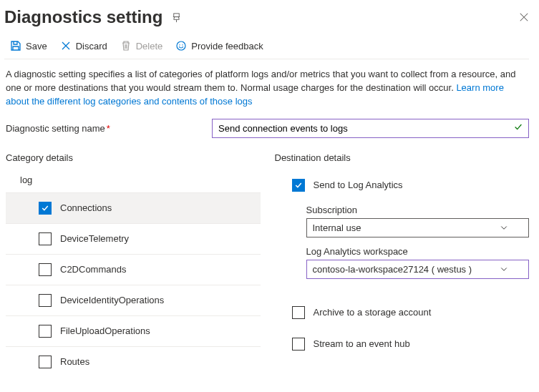 The width and height of the screenshot is (539, 392). What do you see at coordinates (83, 17) in the screenshot?
I see `page-title: Diagnostics setting` at bounding box center [83, 17].